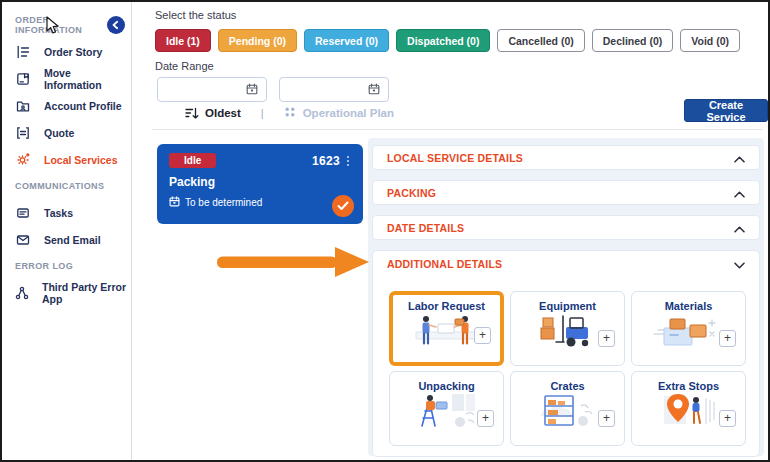  What do you see at coordinates (116, 26) in the screenshot?
I see `chevron-left-icon` at bounding box center [116, 26].